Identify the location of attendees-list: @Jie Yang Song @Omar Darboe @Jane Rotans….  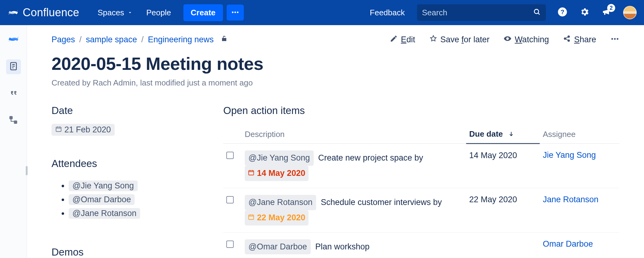
(125, 200).